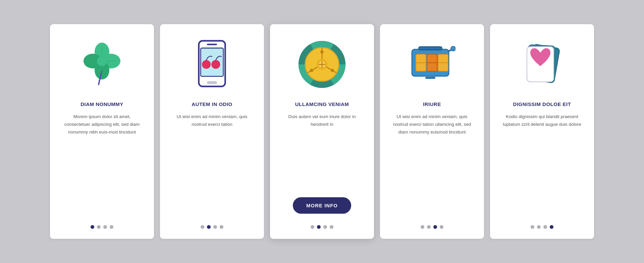 The width and height of the screenshot is (644, 263). Describe the element at coordinates (102, 132) in the screenshot. I see `card-diam-nonummy: DIAM NONUMMY Morem ipsum dolor sit amet,…` at that location.